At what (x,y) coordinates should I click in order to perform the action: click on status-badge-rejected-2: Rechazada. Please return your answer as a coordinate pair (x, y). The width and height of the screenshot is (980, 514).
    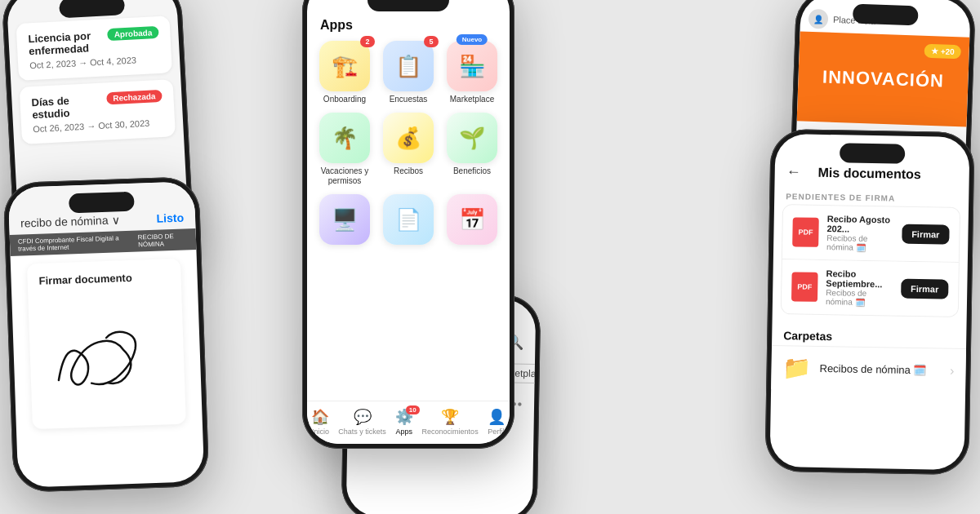
    Looking at the image, I should click on (134, 98).